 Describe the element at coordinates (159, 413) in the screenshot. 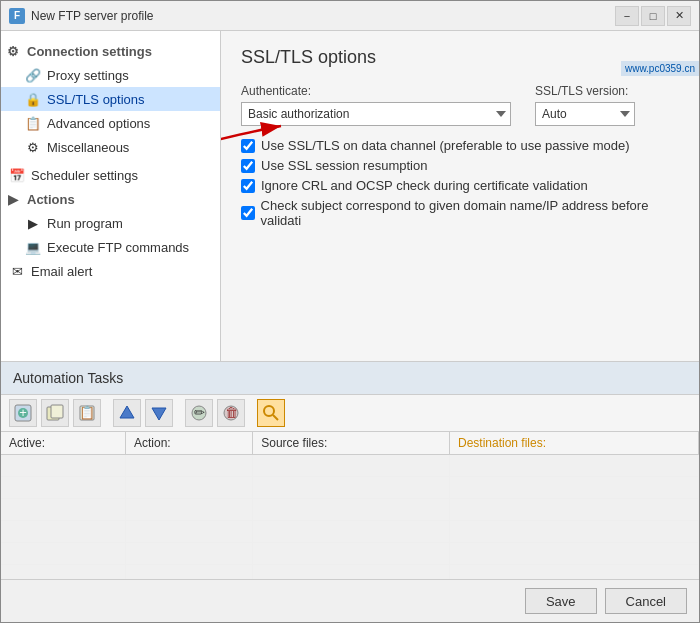

I see `move-down-button` at that location.